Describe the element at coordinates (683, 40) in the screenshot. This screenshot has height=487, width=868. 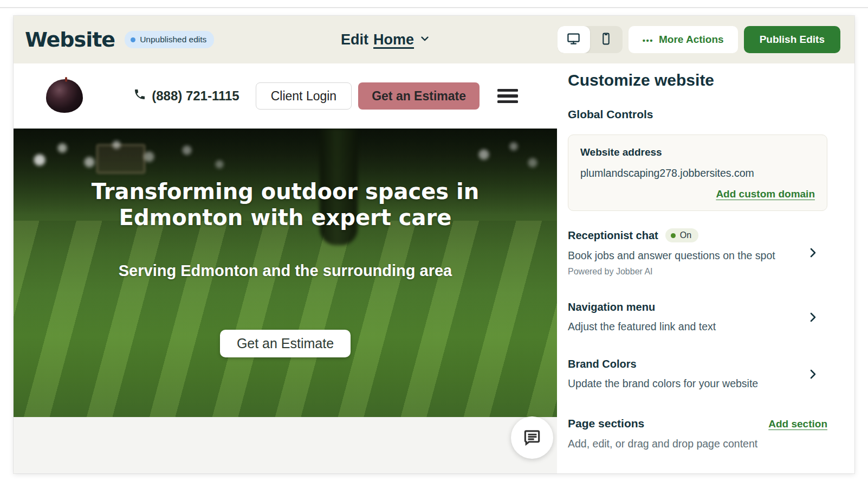
I see `more-actions-button: ••• More Actions` at that location.